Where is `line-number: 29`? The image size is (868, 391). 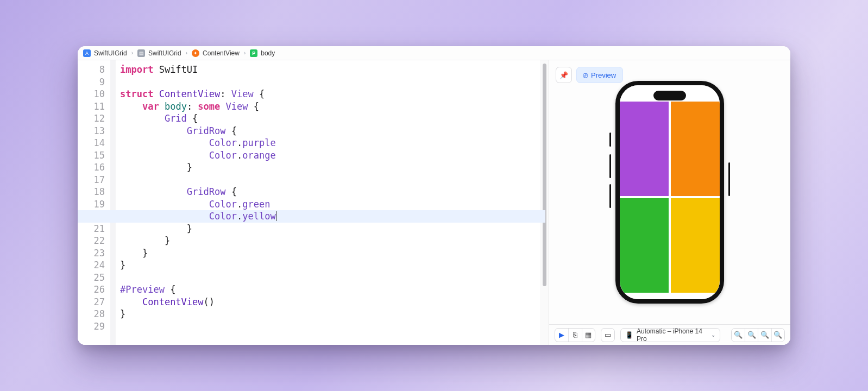
line-number: 29 is located at coordinates (94, 327).